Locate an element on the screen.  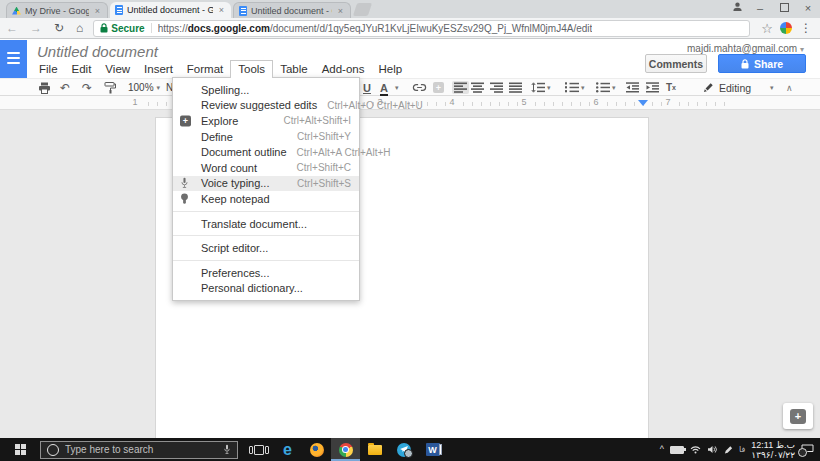
menubar-insert: Insert is located at coordinates (158, 69).